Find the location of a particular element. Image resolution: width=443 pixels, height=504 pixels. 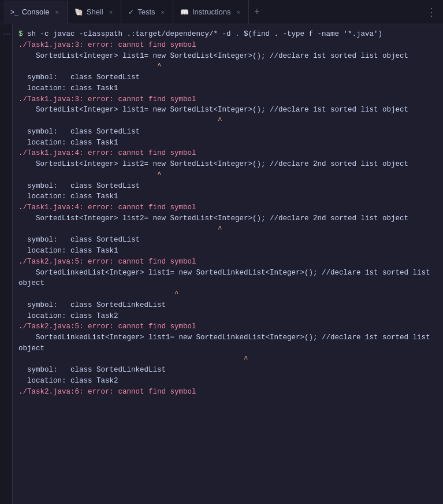

left-sidebar: ⋮ is located at coordinates (6, 264).